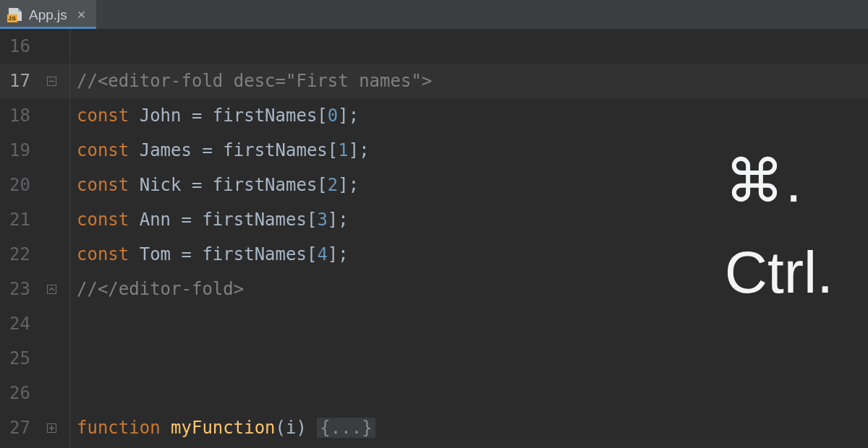 This screenshot has width=868, height=448. Describe the element at coordinates (51, 81) in the screenshot. I see `fold-toggle-collapse-icon` at that location.